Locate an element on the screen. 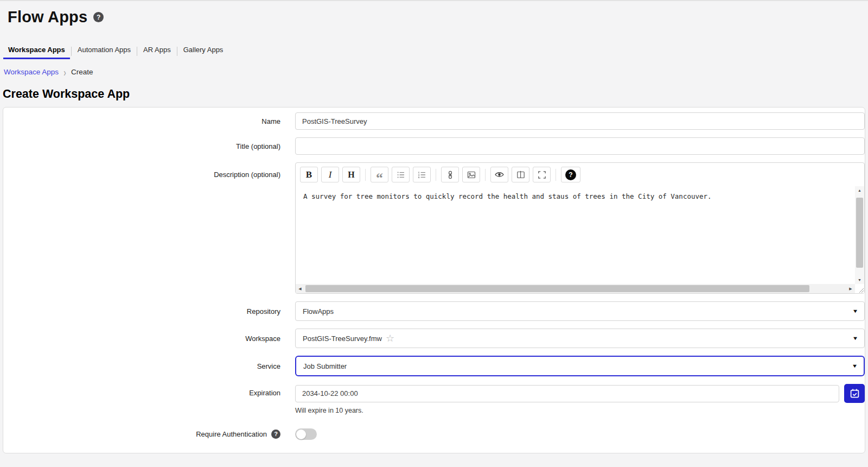 The image size is (868, 467). repository-value: FlowApps is located at coordinates (318, 312).